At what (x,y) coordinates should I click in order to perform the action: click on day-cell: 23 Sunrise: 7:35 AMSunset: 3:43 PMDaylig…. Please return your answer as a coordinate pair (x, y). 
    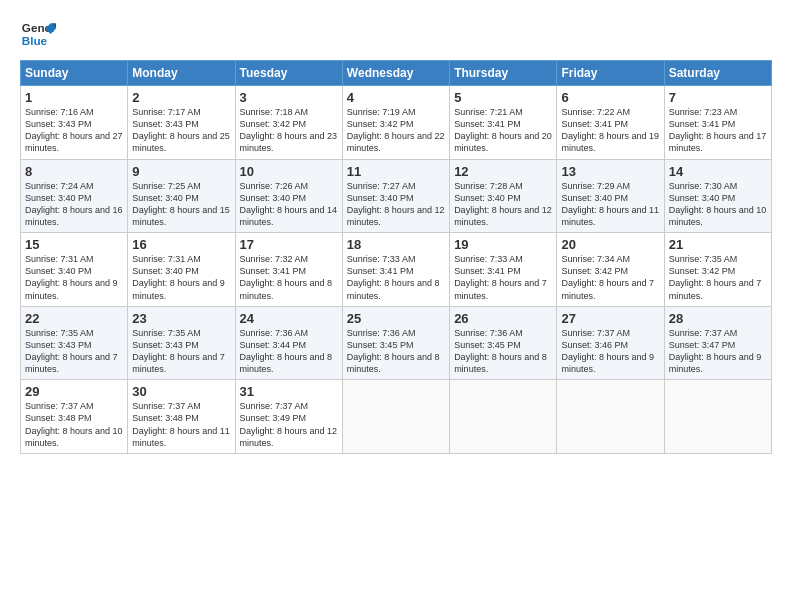
    Looking at the image, I should click on (182, 343).